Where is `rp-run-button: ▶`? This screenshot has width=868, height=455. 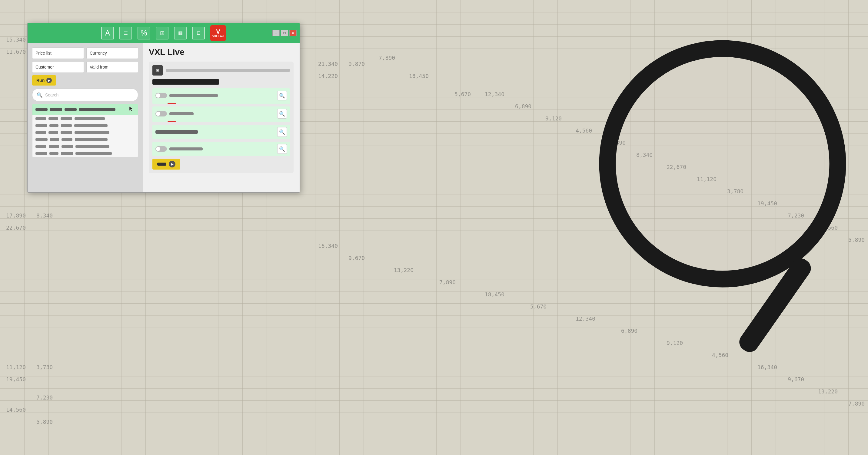
rp-run-button: ▶ is located at coordinates (166, 164).